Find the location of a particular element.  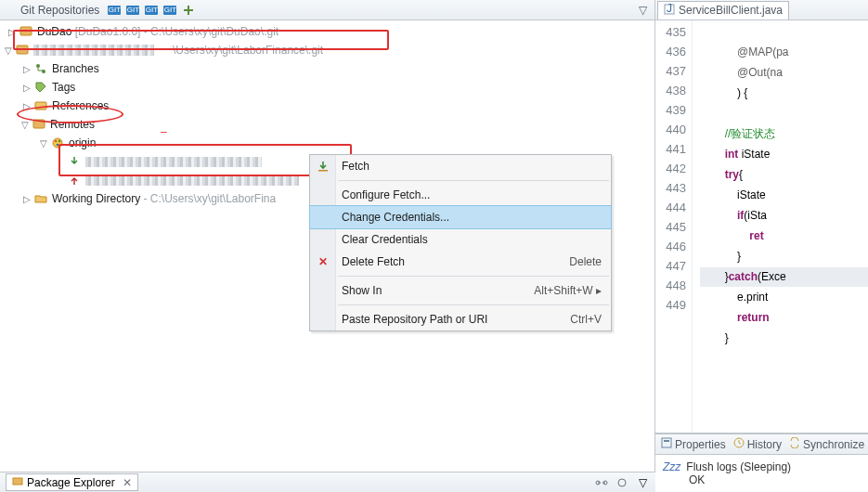

ctx-change-credentials: Change Credentials... is located at coordinates (460, 217).